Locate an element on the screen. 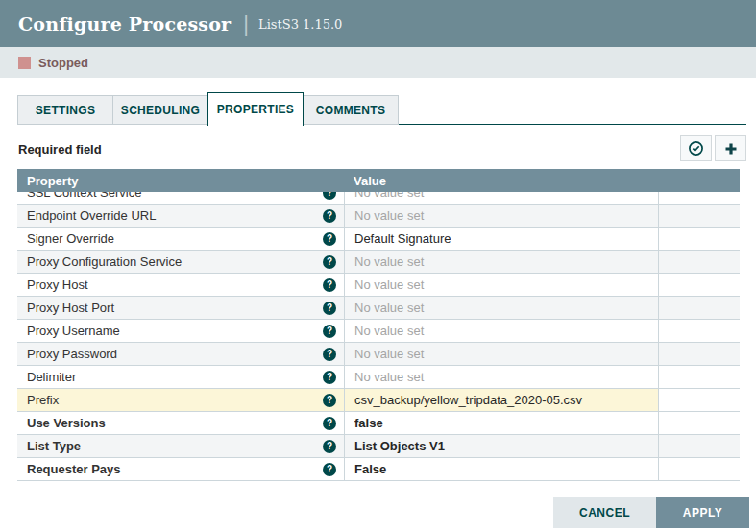 The height and width of the screenshot is (532, 756). property-name: SSL Context Service is located at coordinates (85, 196).